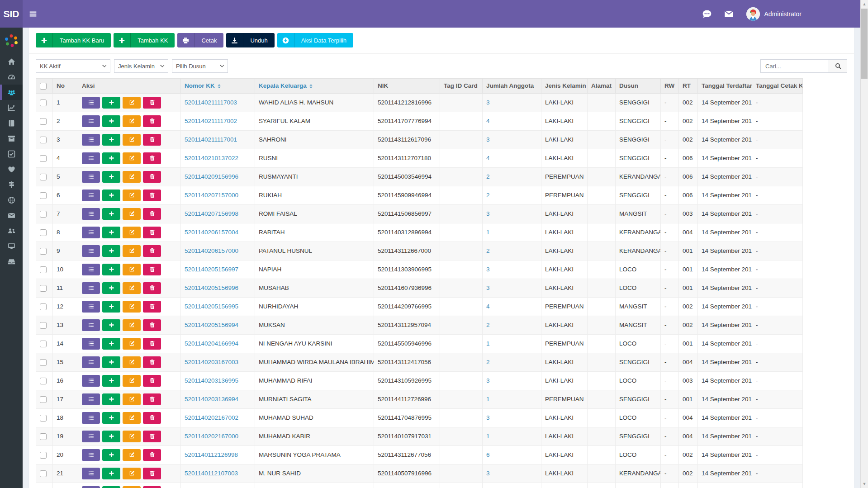 The width and height of the screenshot is (868, 488). Describe the element at coordinates (864, 43) in the screenshot. I see `scrollbar-thumb` at that location.